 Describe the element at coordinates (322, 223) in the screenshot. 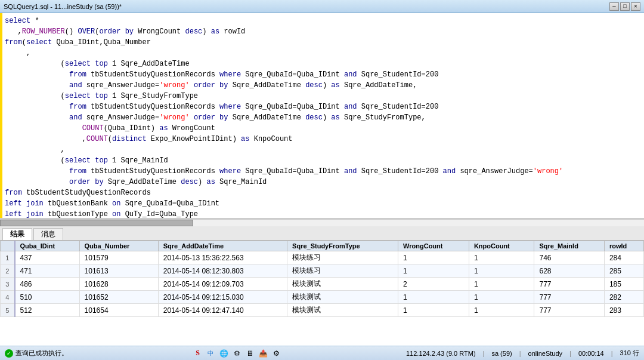

I see `sql-horizontal-scrollbar` at that location.